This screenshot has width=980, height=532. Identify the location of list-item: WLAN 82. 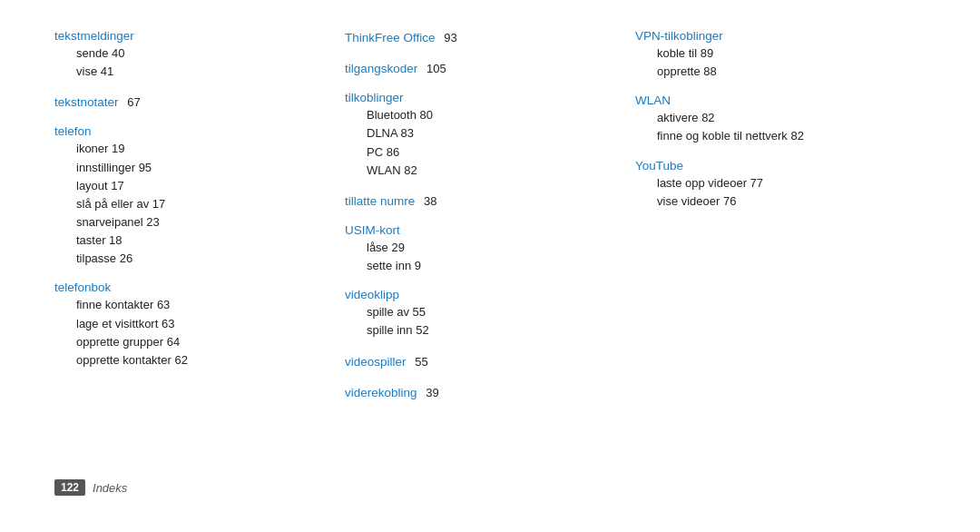
(490, 171).